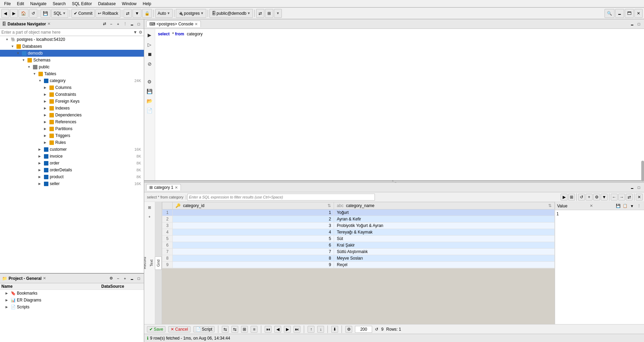 This screenshot has width=644, height=342. Describe the element at coordinates (260, 13) in the screenshot. I see `toolbar-sync-btn: ⇄` at that location.